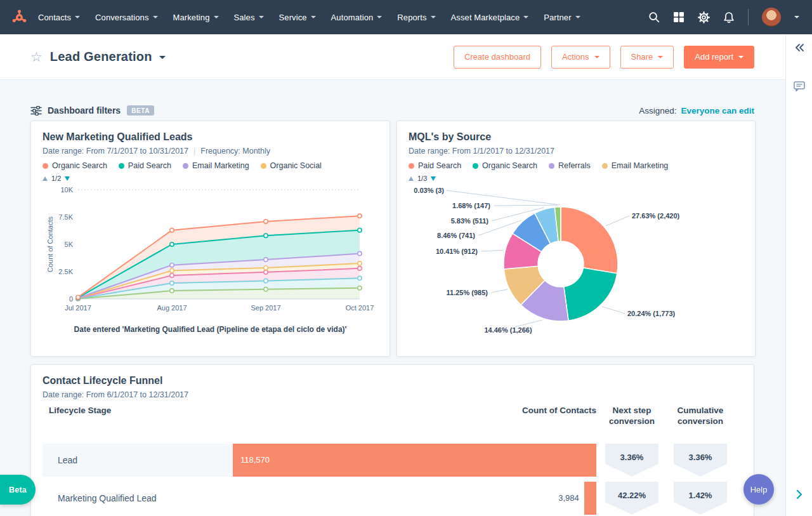 The image size is (812, 516). Describe the element at coordinates (392, 498) in the screenshot. I see `funnel-row-mql: Marketing Qualified Lead 3,984 3,984 42.…` at that location.